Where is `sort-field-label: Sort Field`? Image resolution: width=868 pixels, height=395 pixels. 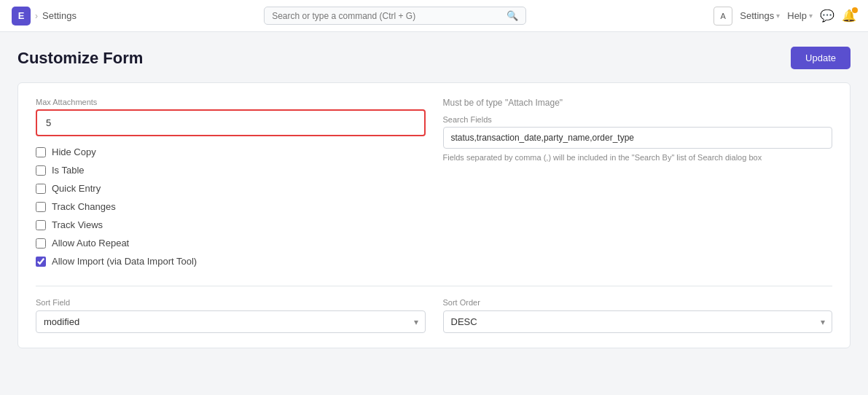
sort-field-label: Sort Field is located at coordinates (230, 302).